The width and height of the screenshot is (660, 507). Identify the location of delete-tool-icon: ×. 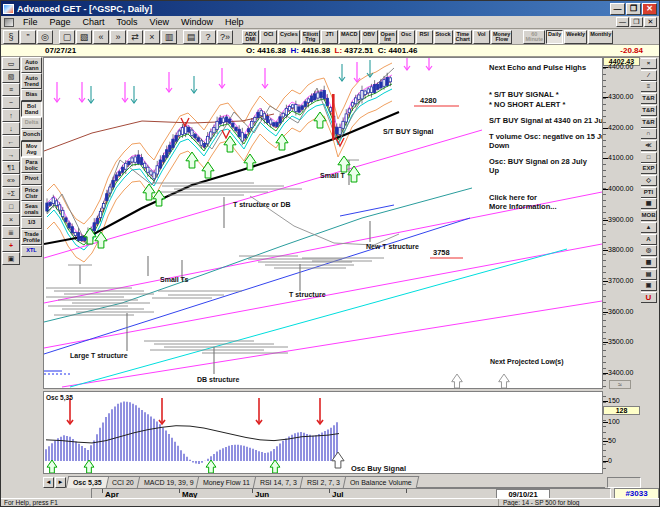
(648, 64).